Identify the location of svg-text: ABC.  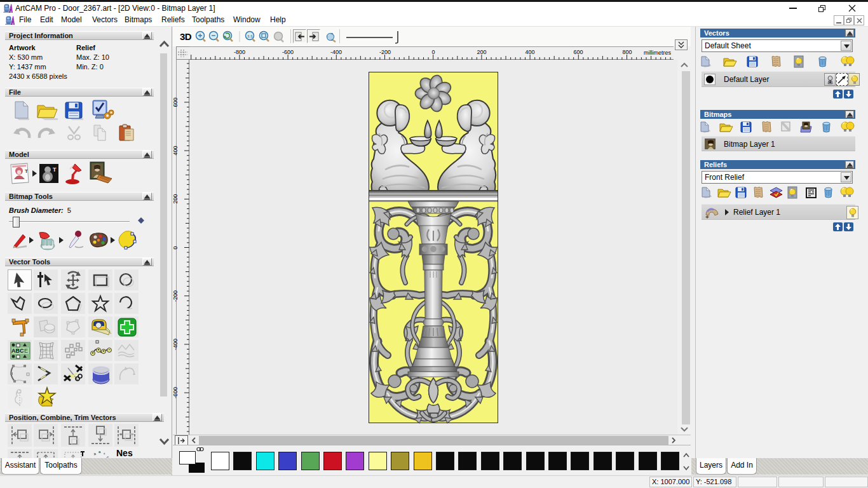
(18, 351).